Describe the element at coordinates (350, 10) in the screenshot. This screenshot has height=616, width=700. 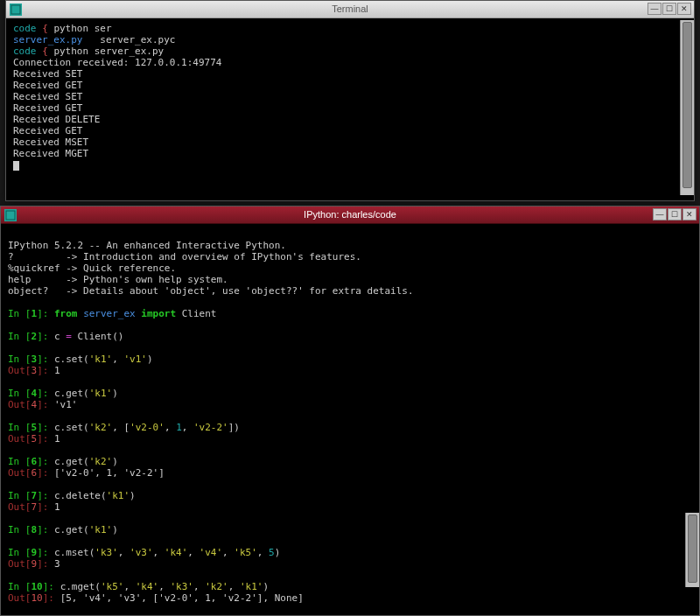
I see `titlebar-terminal: Terminal — ☐ ✕` at that location.